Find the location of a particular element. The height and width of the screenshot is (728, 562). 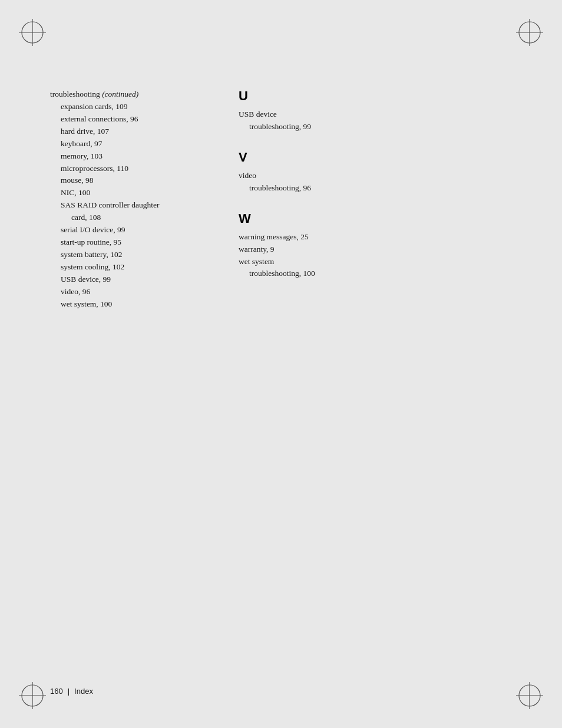

usb-entries: USB device troubleshooting, 99 is located at coordinates (375, 121).